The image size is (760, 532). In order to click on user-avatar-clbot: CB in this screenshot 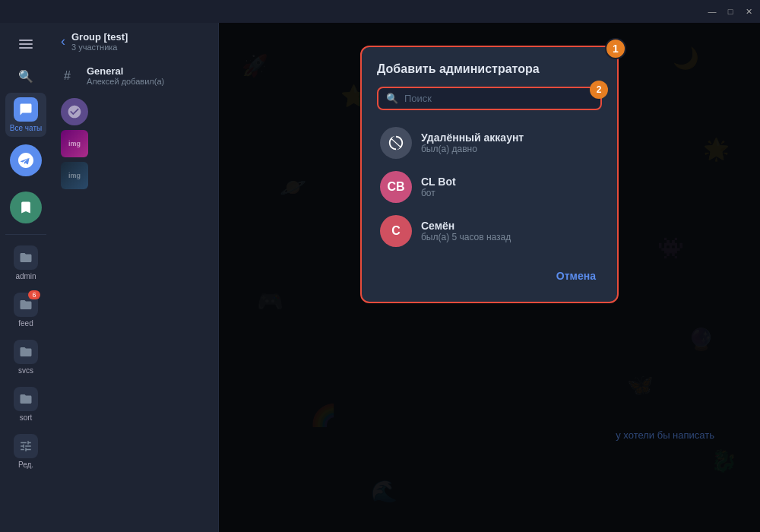, I will do `click(396, 187)`.